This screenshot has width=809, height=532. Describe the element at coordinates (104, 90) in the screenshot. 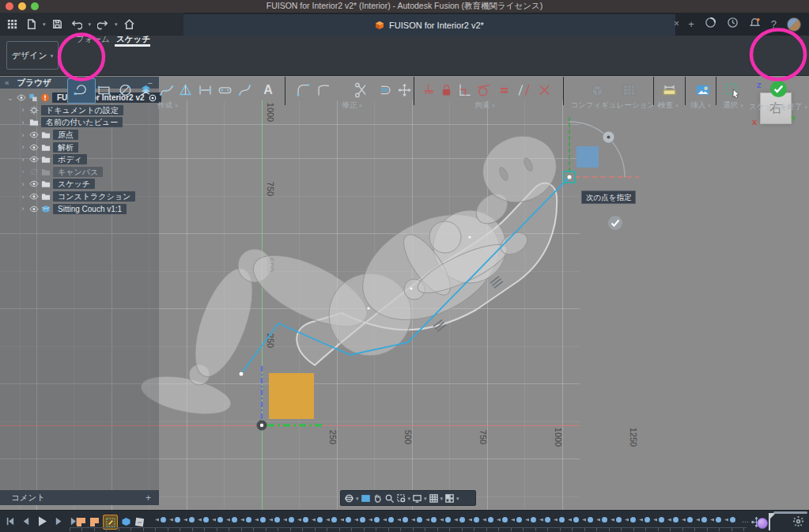

I see `rectangle-tool-icon` at that location.